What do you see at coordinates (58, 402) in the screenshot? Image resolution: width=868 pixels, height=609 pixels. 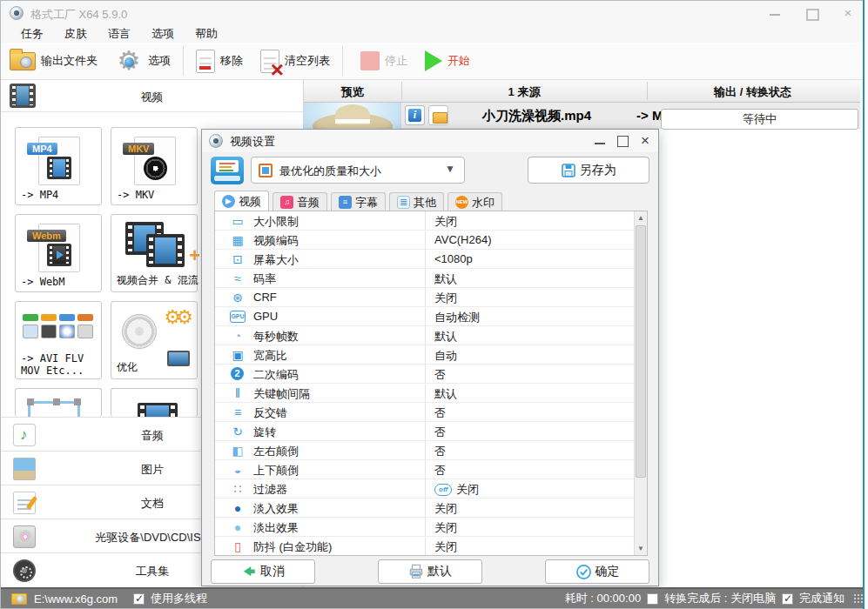 I see `card-partial-crop` at bounding box center [58, 402].